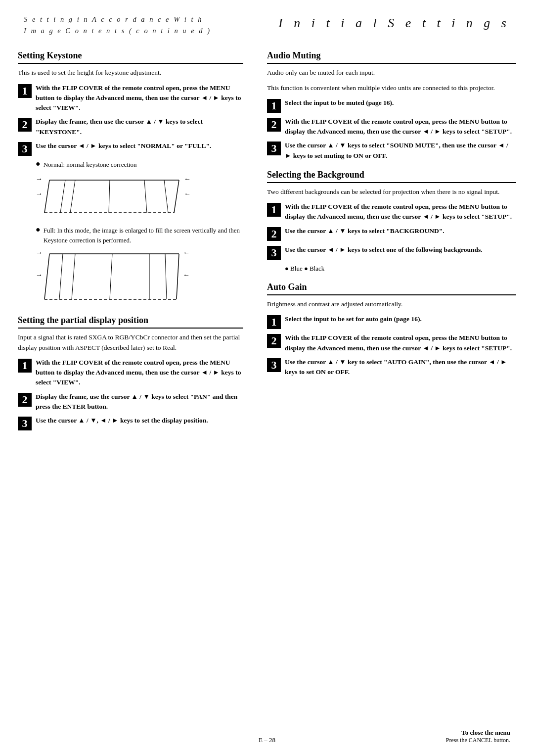  I want to click on ag-step-1-text: Select the input to be set for auto gain…, so click(353, 319).